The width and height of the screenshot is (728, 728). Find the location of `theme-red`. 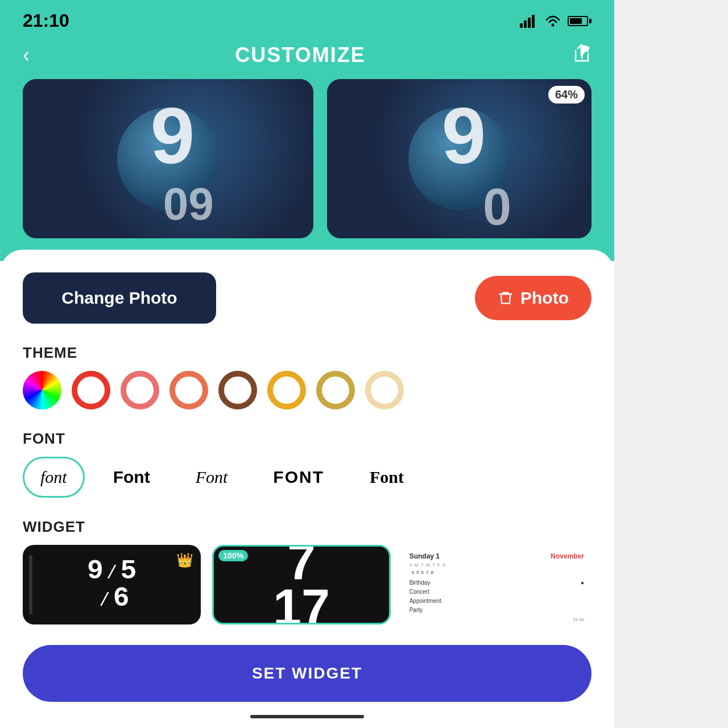

theme-red is located at coordinates (91, 390).